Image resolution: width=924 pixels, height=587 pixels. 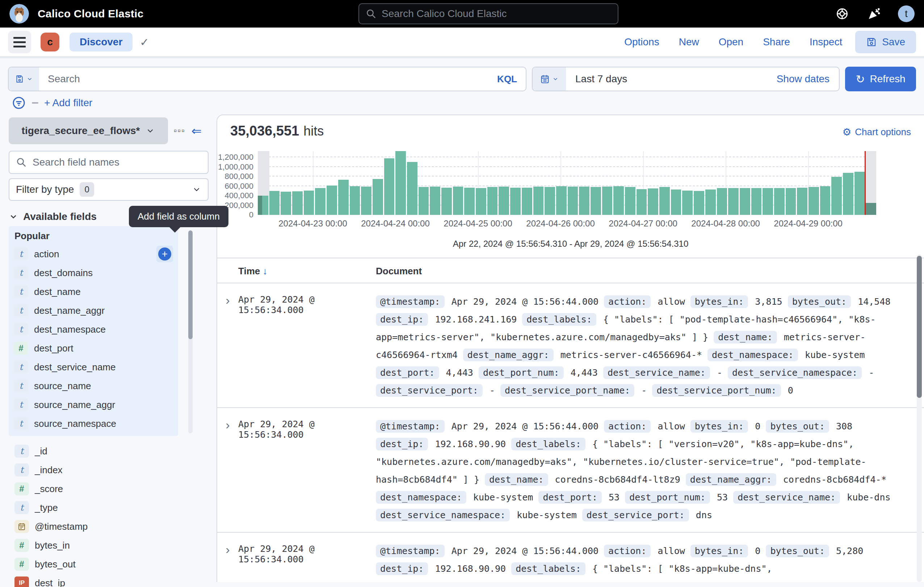 What do you see at coordinates (264, 79) in the screenshot?
I see `query-input` at bounding box center [264, 79].